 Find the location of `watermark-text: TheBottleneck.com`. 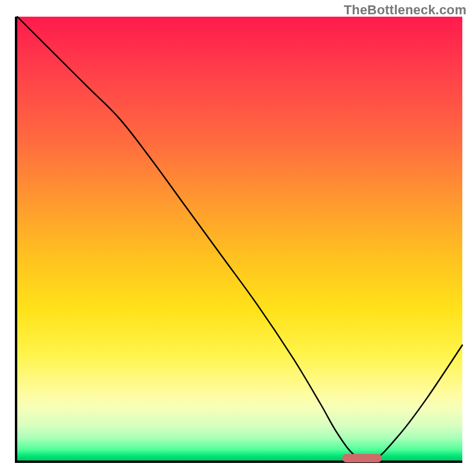

watermark-text: TheBottleneck.com is located at coordinates (405, 10).